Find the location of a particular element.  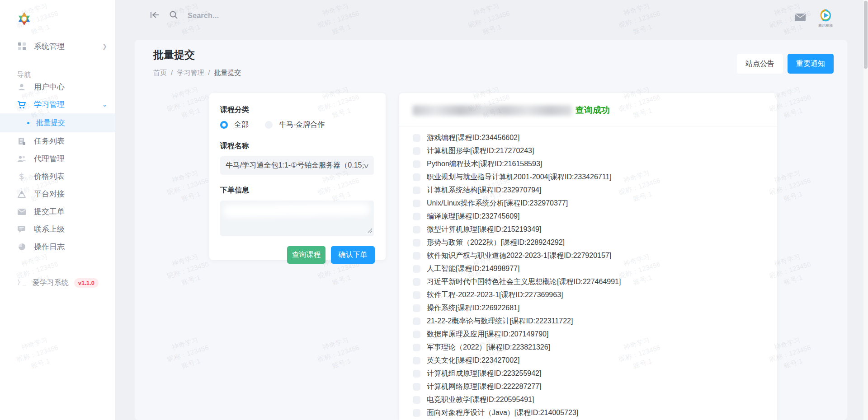

sidebar-item-label: 操作日志 is located at coordinates (71, 247).